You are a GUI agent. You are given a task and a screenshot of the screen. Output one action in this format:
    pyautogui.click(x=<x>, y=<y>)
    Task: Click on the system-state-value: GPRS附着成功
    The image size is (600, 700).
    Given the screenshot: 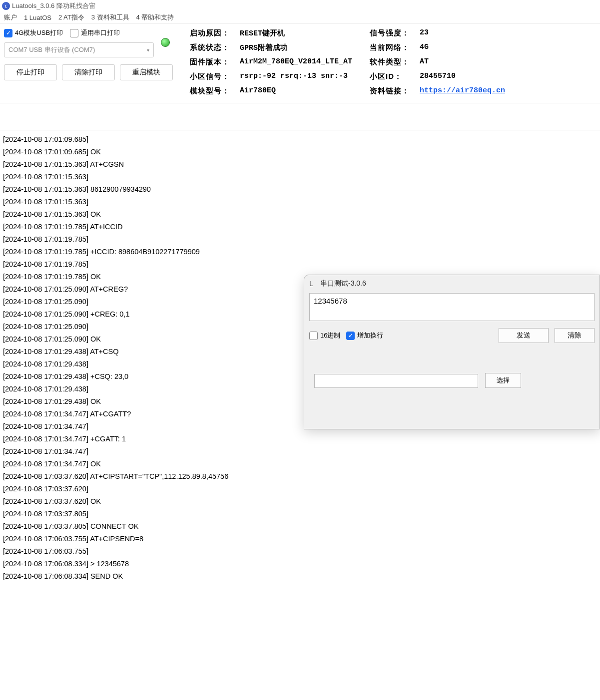 What is the action you would take?
    pyautogui.click(x=302, y=48)
    